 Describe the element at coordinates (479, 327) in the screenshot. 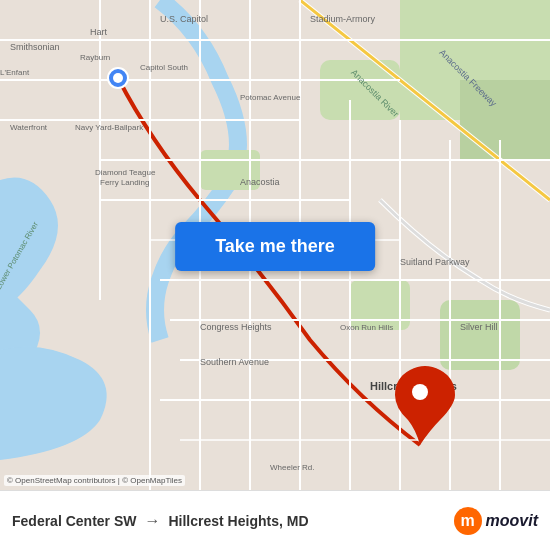

I see `svg-text: Silver Hill` at that location.